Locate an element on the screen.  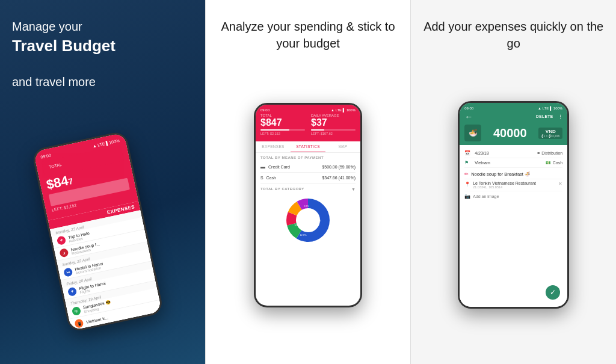
right-detail-row-2: ⚑ Vietnam 💵 Cash is located at coordinates (514, 163).